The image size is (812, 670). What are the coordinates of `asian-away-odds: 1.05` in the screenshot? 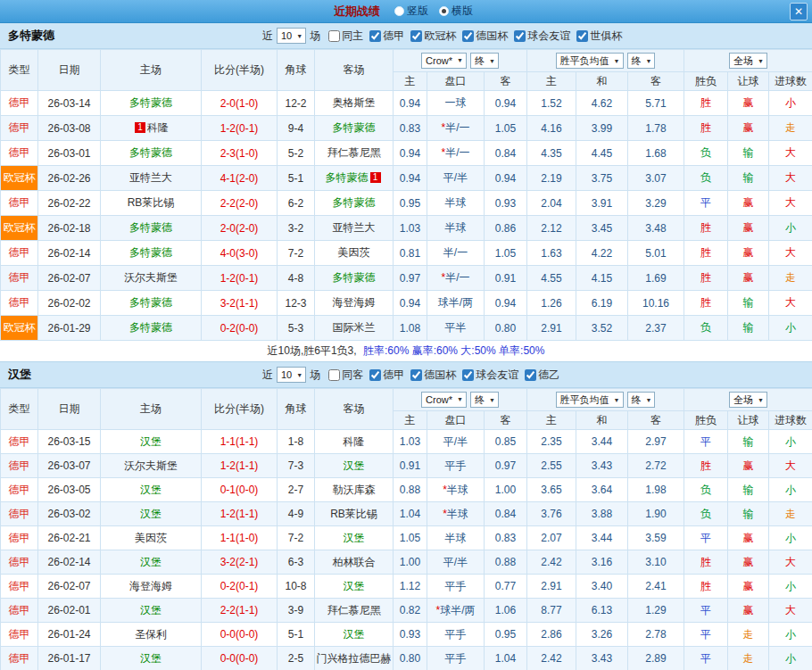 It's located at (506, 253).